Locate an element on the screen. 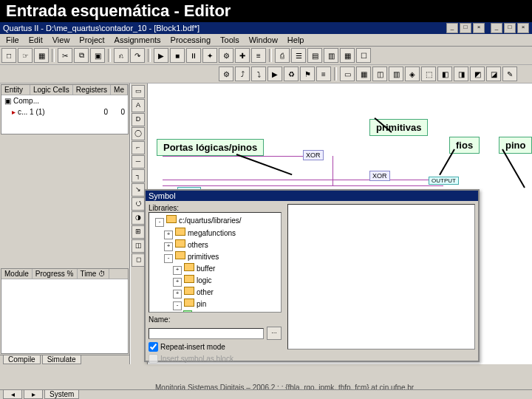 The width and height of the screenshot is (532, 399). tool2-1-icon: ⤴ is located at coordinates (242, 74).